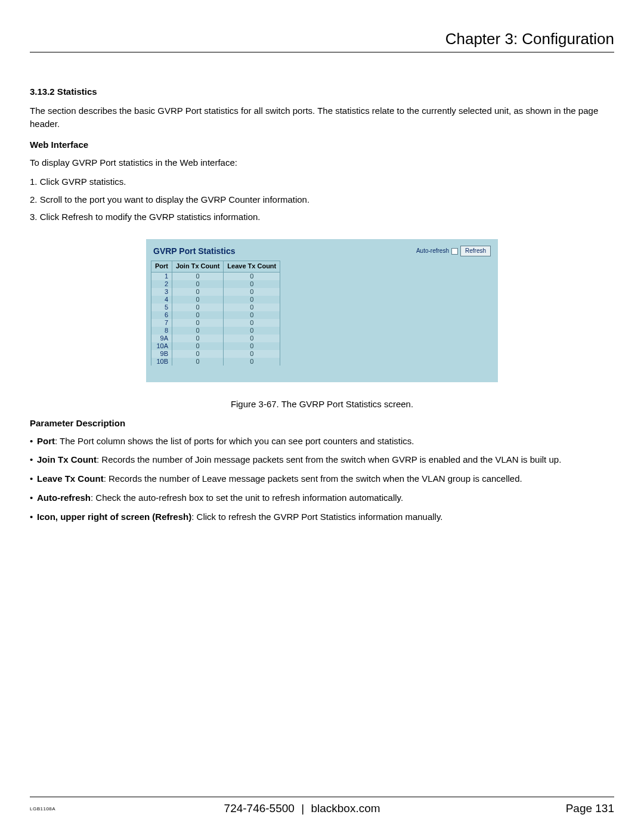 This screenshot has height=833, width=644. What do you see at coordinates (162, 339) in the screenshot?
I see `port-cell: 9A` at bounding box center [162, 339].